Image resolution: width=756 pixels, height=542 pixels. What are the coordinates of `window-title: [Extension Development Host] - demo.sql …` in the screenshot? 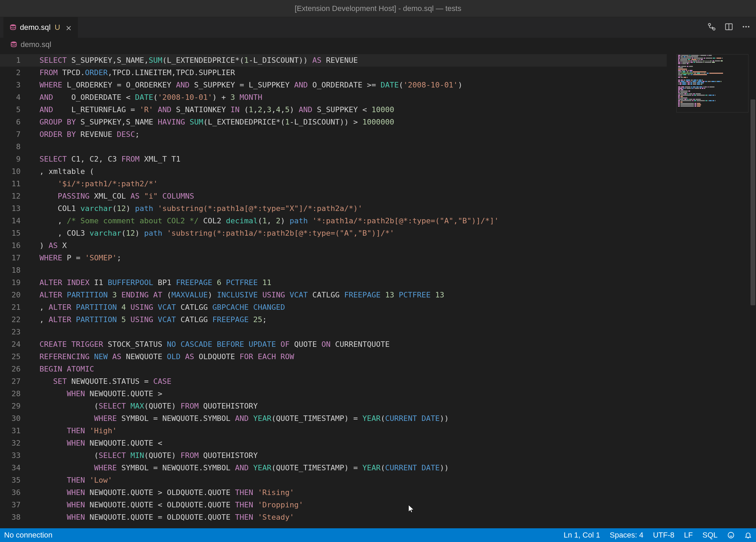 It's located at (378, 9).